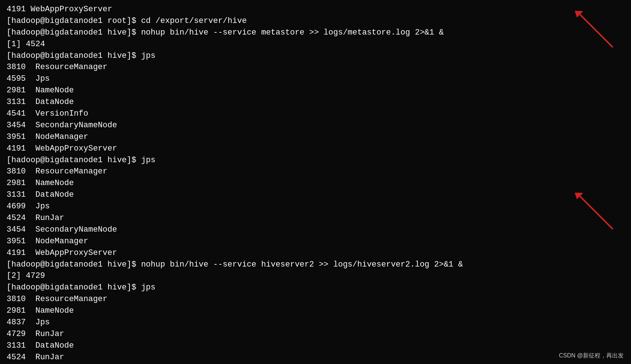  I want to click on terminal-line: 4699 Jps, so click(316, 207).